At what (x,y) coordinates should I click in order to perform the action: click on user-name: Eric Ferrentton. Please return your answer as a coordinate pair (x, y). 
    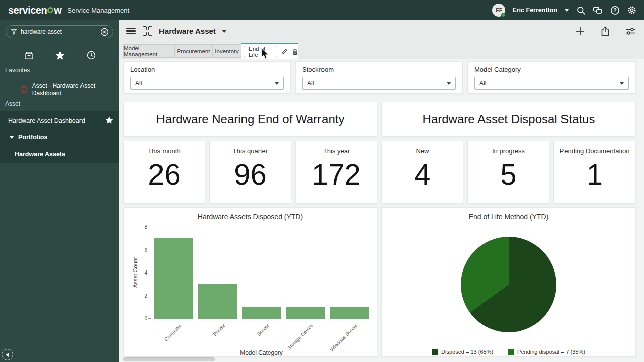
    Looking at the image, I should click on (535, 10).